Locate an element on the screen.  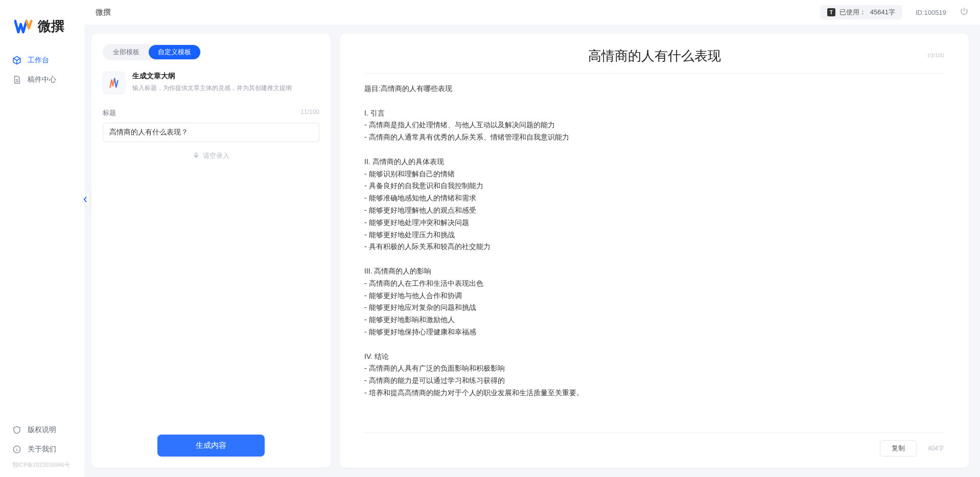
text-count-icon: T is located at coordinates (831, 12).